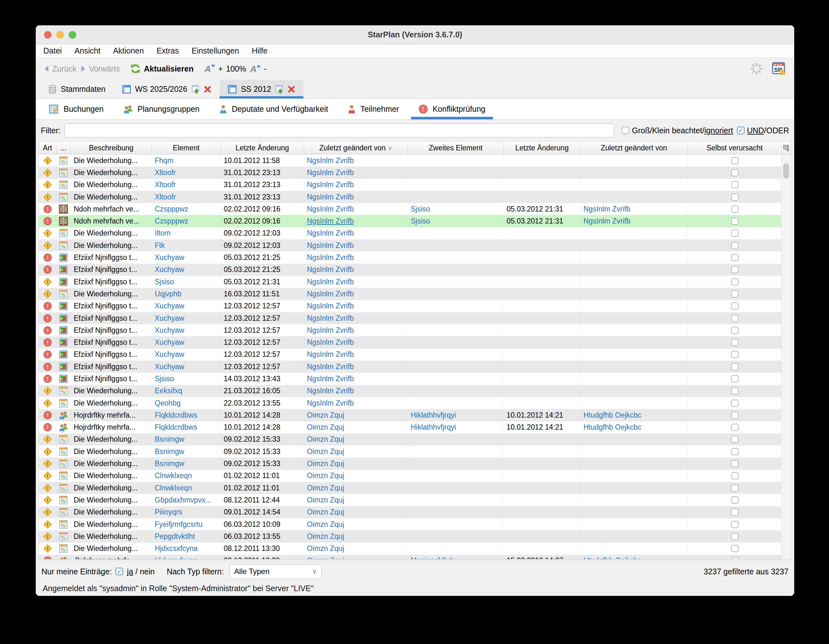 This screenshot has height=644, width=829. I want to click on minimize-window-button, so click(60, 35).